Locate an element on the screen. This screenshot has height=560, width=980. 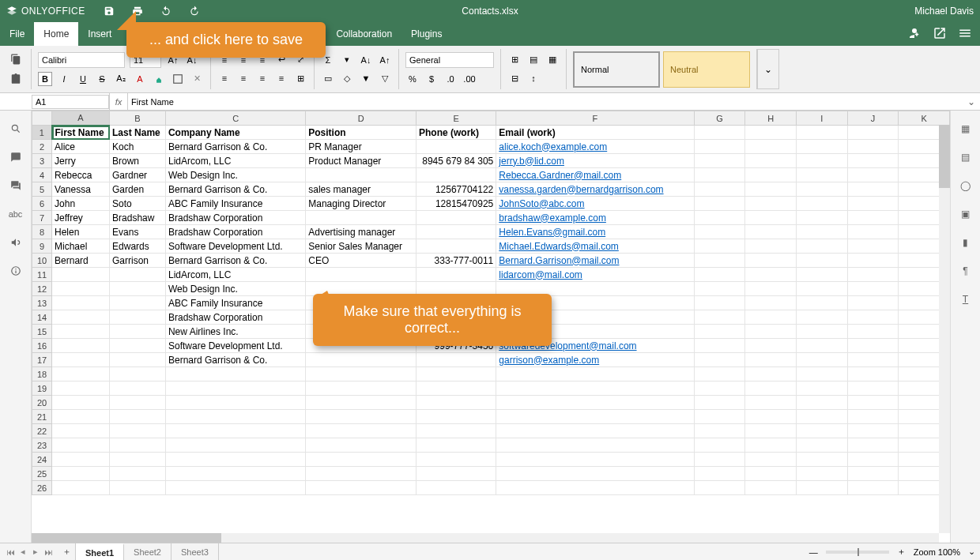
cell: Advertising manager is located at coordinates (361, 232).